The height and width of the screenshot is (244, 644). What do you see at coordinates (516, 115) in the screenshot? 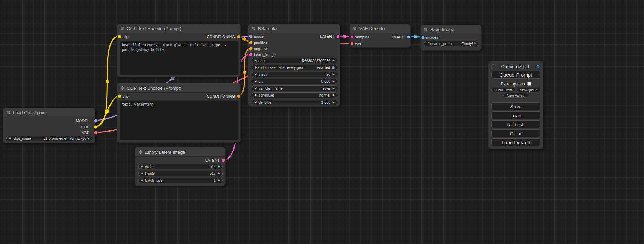
I see `load-button: Load` at bounding box center [516, 115].